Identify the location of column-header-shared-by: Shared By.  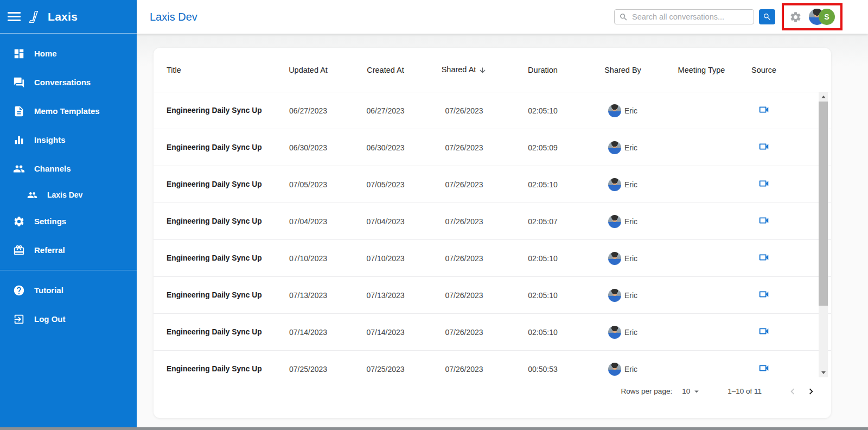
(623, 70).